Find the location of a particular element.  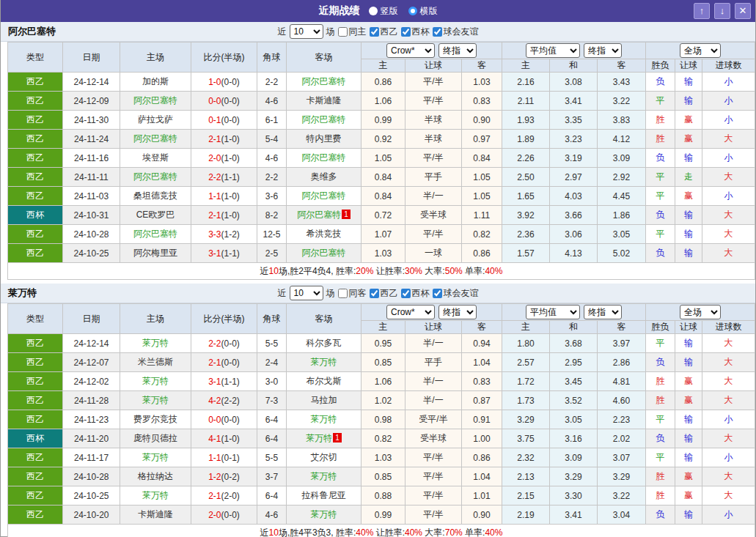

fulltime-score: 1-2 is located at coordinates (214, 477).